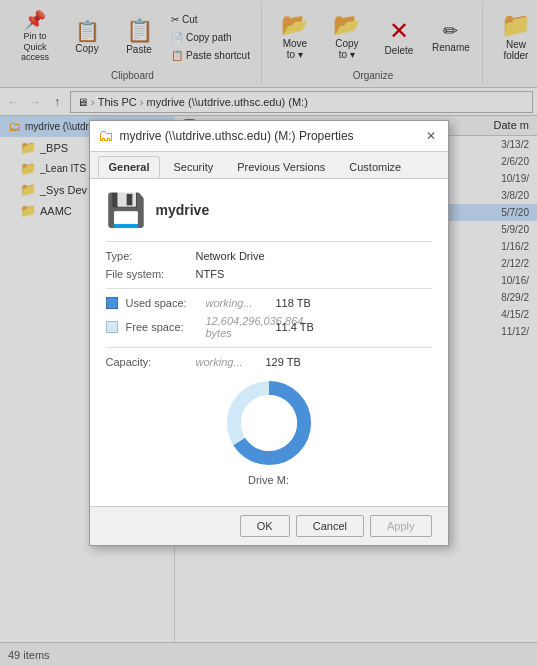 The width and height of the screenshot is (537, 666). Describe the element at coordinates (295, 327) in the screenshot. I see `free-space-value: 11.4 TB` at that location.